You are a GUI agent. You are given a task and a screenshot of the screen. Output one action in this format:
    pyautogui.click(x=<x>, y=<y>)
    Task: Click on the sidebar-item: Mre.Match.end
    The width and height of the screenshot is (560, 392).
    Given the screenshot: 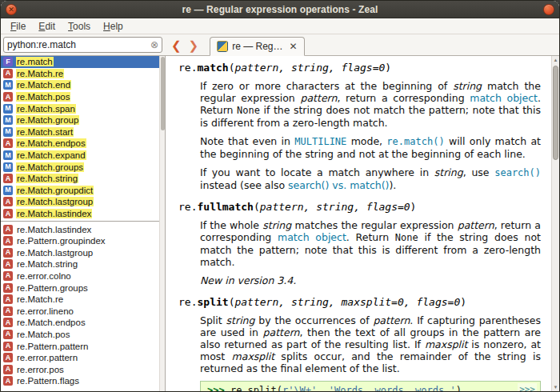 What is the action you would take?
    pyautogui.click(x=80, y=85)
    